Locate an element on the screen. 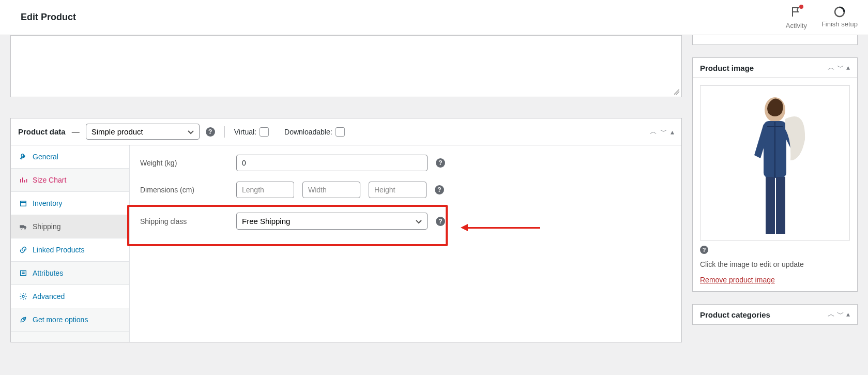  tab-linked: Linked Products is located at coordinates (70, 250).